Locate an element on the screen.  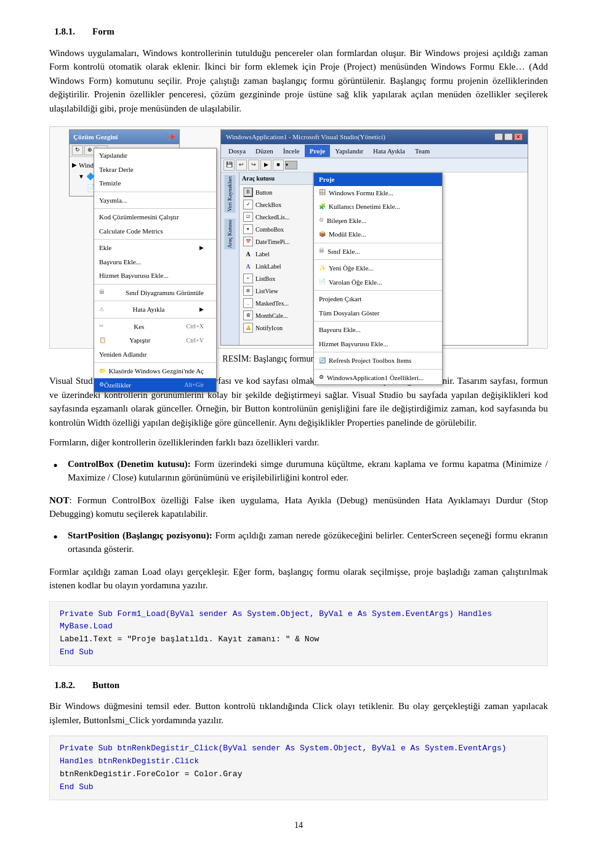
proj-windows-form: 🪟 Windows Formu Ekle... is located at coordinates (378, 193).